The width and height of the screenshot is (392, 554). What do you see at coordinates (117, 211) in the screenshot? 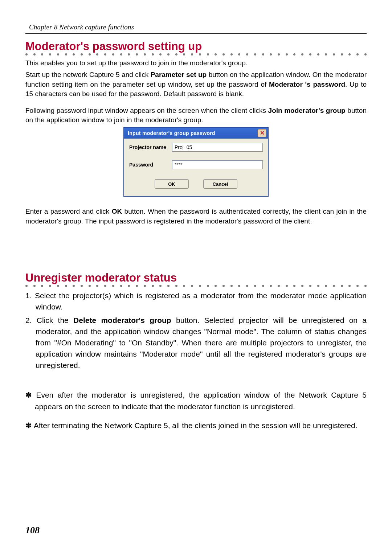
I see `bold-text: OK` at bounding box center [117, 211].